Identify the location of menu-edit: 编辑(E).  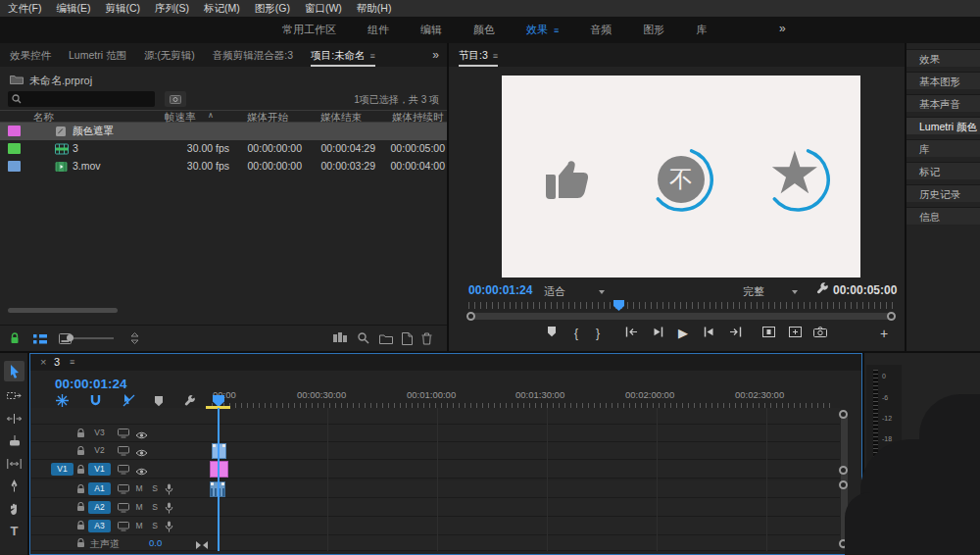
(73, 9).